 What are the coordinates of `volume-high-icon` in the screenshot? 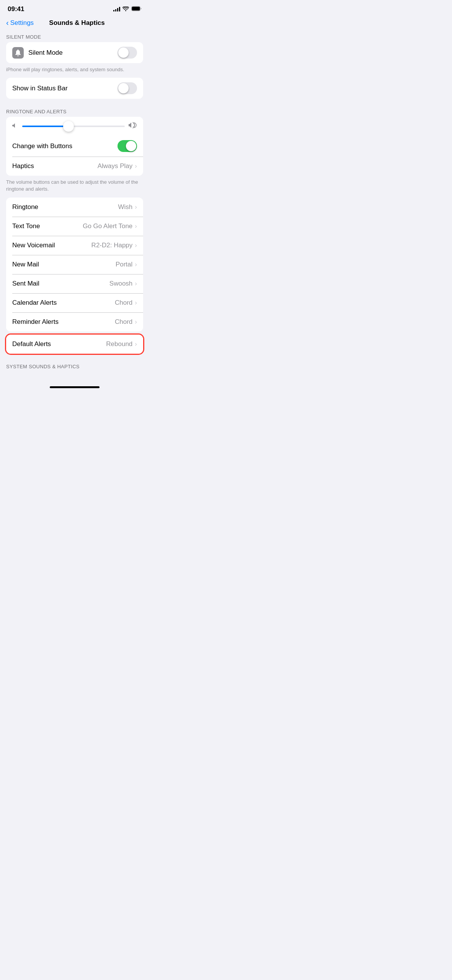 It's located at (133, 126).